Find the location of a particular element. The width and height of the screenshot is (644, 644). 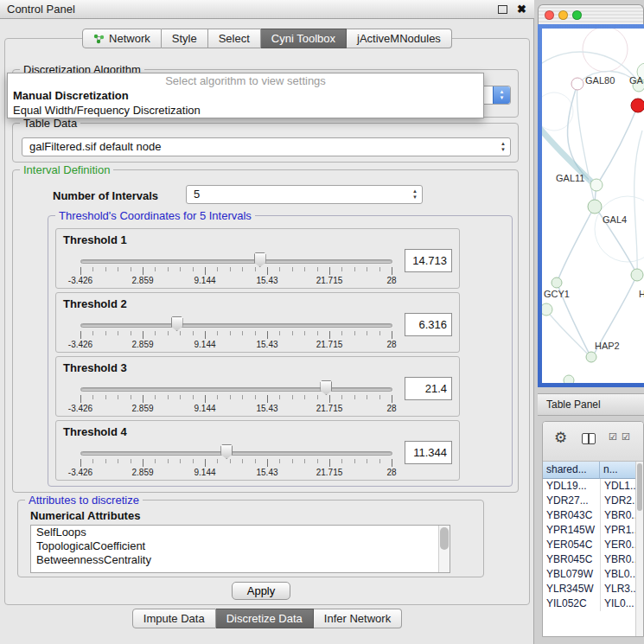

table-row: YBL079W YBL0... is located at coordinates (590, 574).